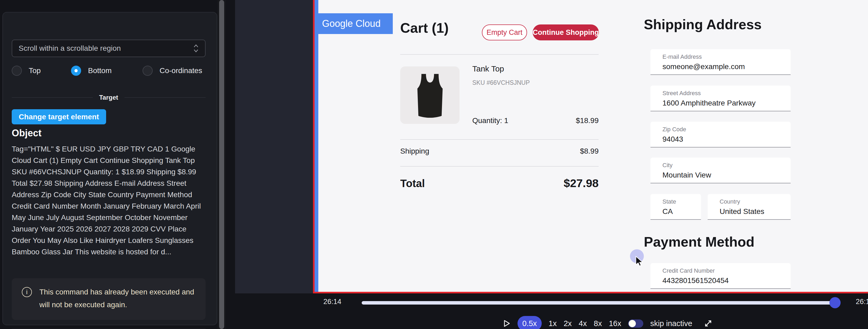 Image resolution: width=868 pixels, height=329 pixels. Describe the element at coordinates (59, 117) in the screenshot. I see `change-target-button: Change target element` at that location.